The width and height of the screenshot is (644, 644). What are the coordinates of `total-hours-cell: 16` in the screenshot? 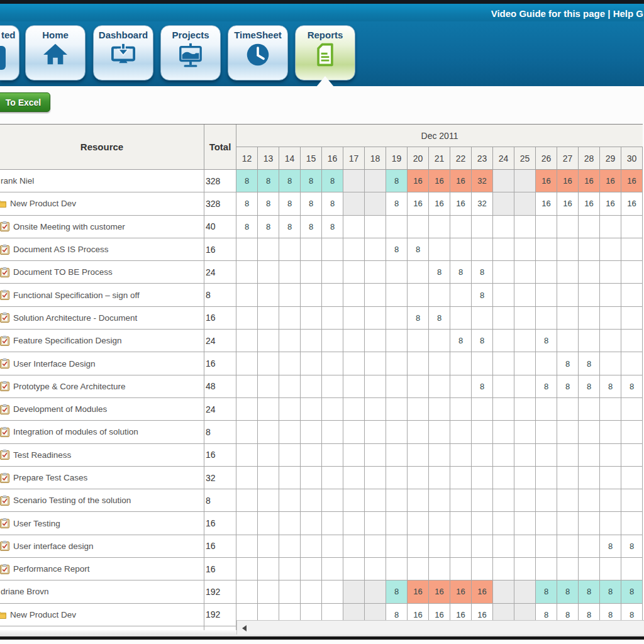 It's located at (220, 569).